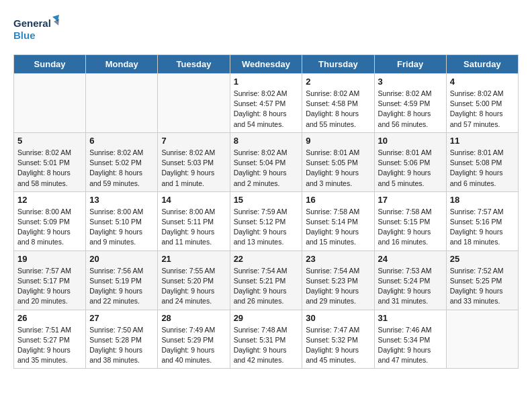 The image size is (532, 411). I want to click on day-number: 31, so click(410, 318).